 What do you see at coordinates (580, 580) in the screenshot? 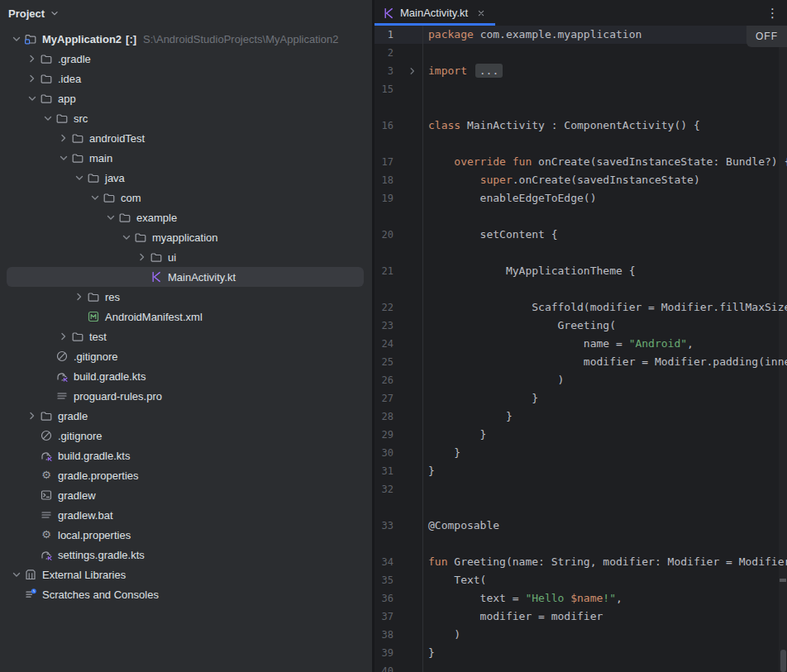
I see `code-line-35: 35 Text(` at bounding box center [580, 580].